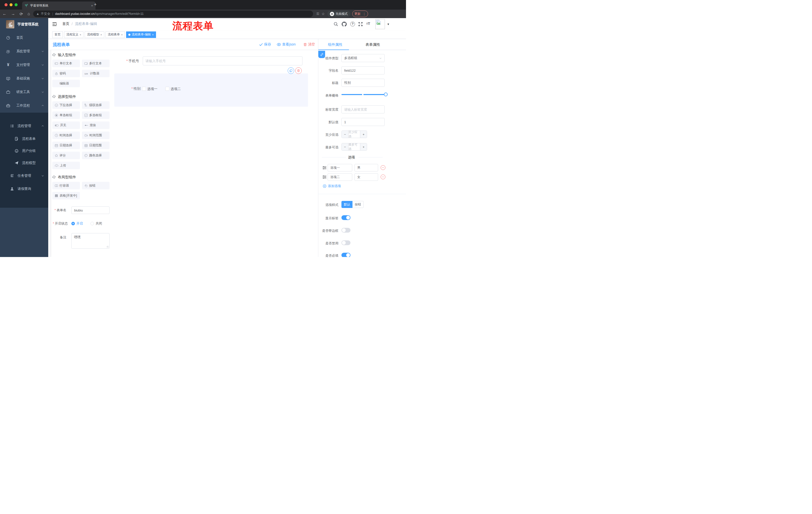  I want to click on window-zoom-button, so click(16, 5).